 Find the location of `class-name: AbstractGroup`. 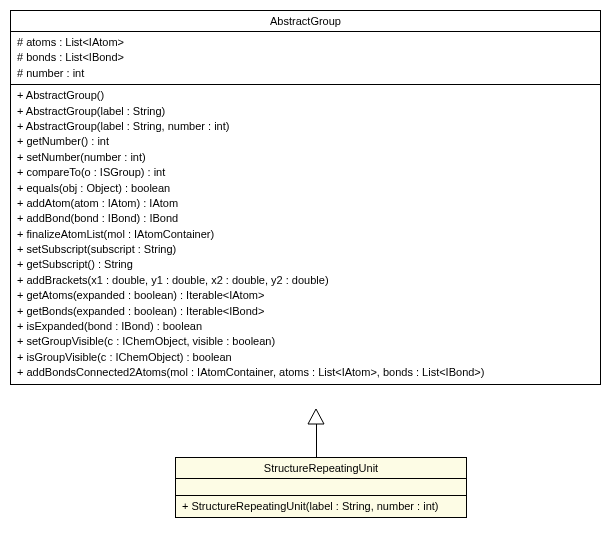

class-name: AbstractGroup is located at coordinates (306, 22).